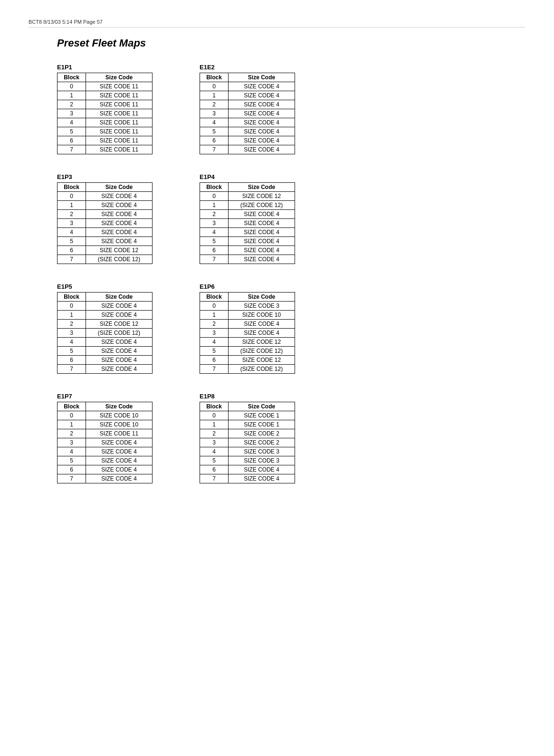 The height and width of the screenshot is (756, 554). I want to click on table-row: 1SIZE CODE 1, so click(248, 425).